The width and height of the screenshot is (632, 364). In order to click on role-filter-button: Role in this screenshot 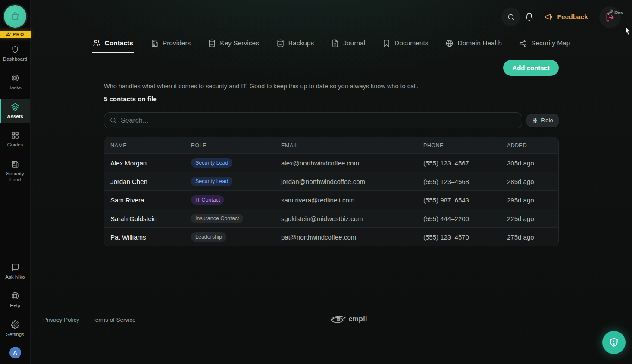, I will do `click(542, 121)`.